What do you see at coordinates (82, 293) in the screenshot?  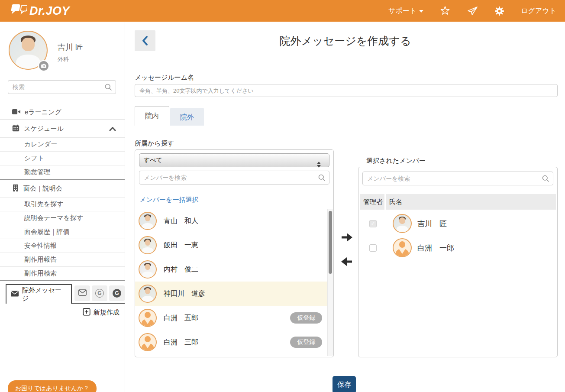 I see `mail-filter-button` at bounding box center [82, 293].